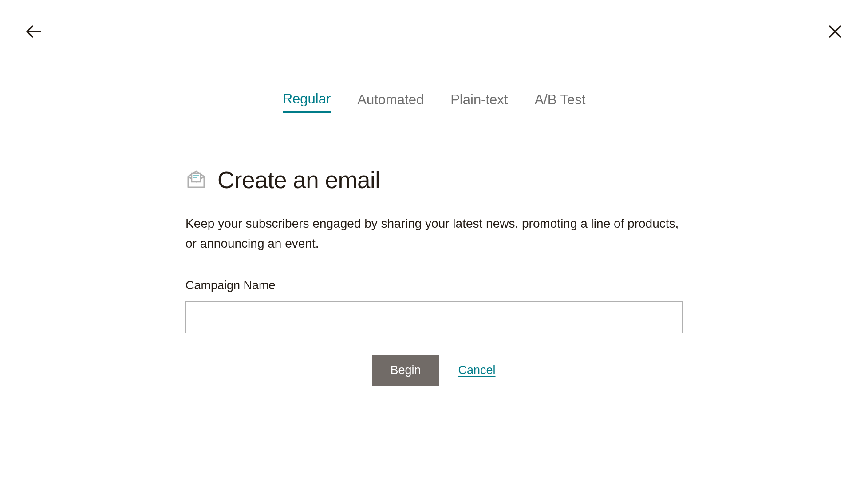  What do you see at coordinates (34, 32) in the screenshot?
I see `back-button` at bounding box center [34, 32].